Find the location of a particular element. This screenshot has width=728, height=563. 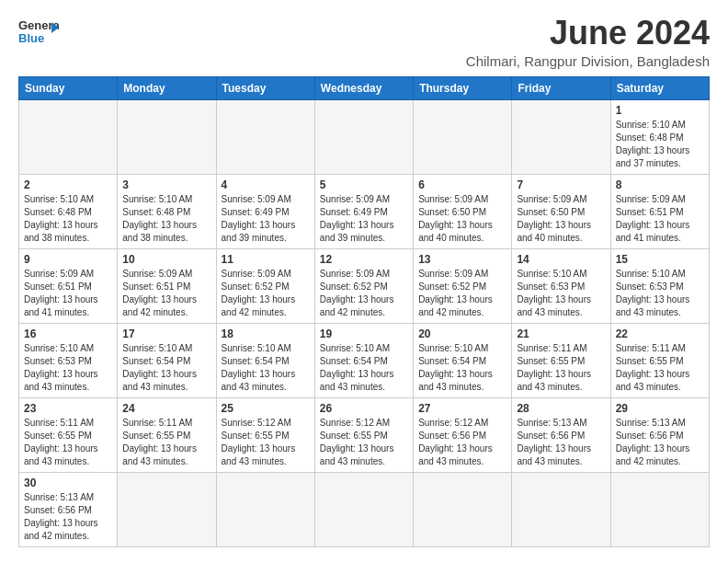

calendar-cell: 14Sunrise: 5:10 AMSunset: 6:53 PMDayligh… is located at coordinates (561, 285).